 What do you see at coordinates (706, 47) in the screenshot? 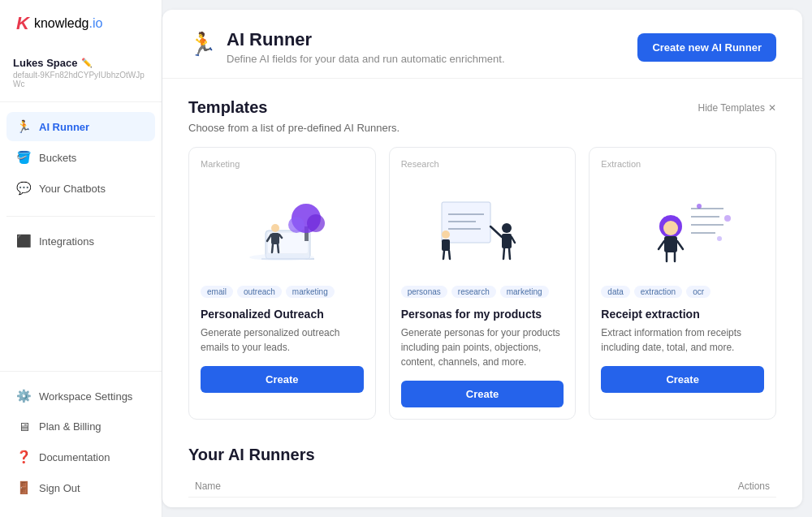
I see `create-new-ai-runner-button: Create new AI Runner` at bounding box center [706, 47].